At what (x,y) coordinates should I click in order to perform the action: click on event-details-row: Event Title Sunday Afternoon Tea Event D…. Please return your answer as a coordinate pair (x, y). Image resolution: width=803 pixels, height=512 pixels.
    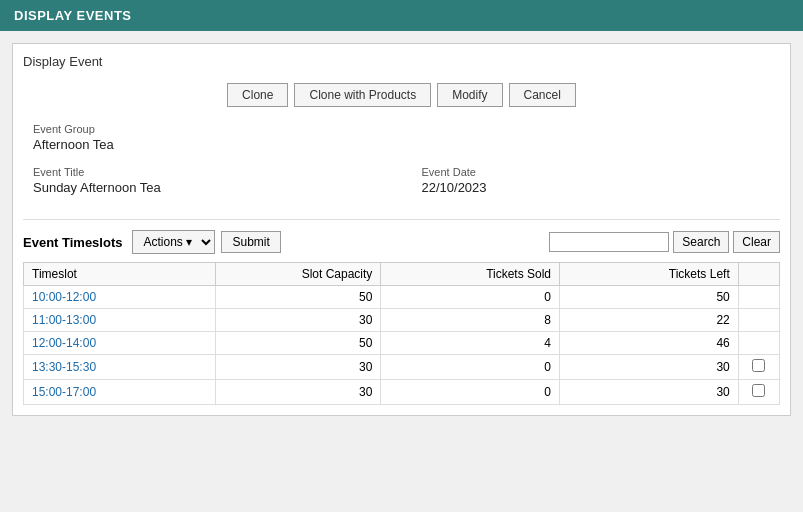
    Looking at the image, I should click on (402, 188).